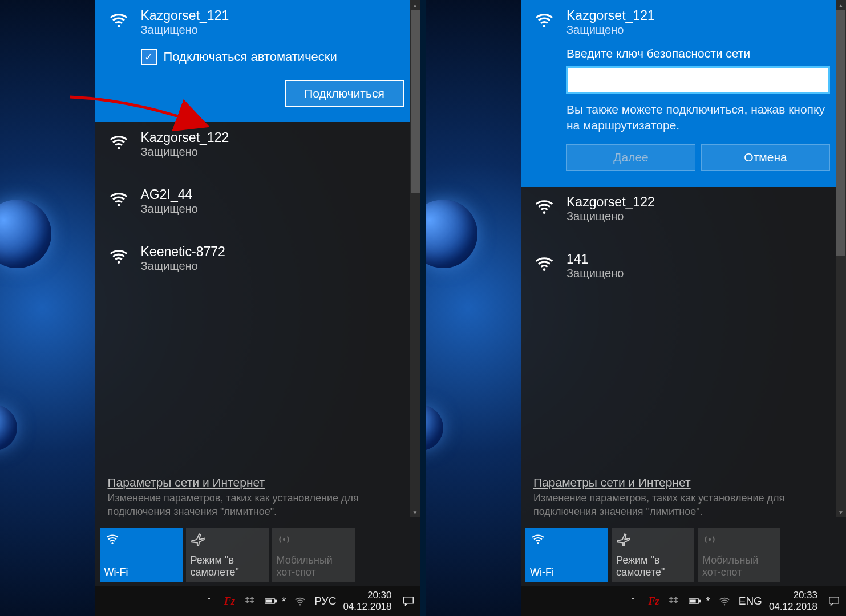 The image size is (846, 616). What do you see at coordinates (273, 195) in the screenshot?
I see `network-name: AG2I_44` at bounding box center [273, 195].